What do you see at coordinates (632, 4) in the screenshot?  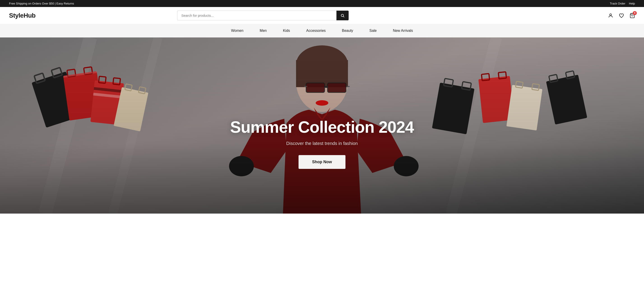 I see `help-link: Help` at bounding box center [632, 4].